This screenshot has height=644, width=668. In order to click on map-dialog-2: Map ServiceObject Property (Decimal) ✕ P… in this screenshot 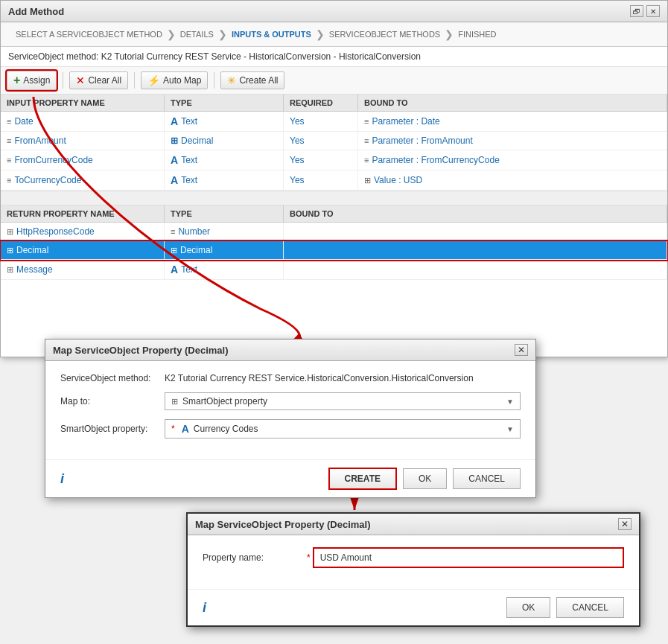, I will do `click(413, 570)`.